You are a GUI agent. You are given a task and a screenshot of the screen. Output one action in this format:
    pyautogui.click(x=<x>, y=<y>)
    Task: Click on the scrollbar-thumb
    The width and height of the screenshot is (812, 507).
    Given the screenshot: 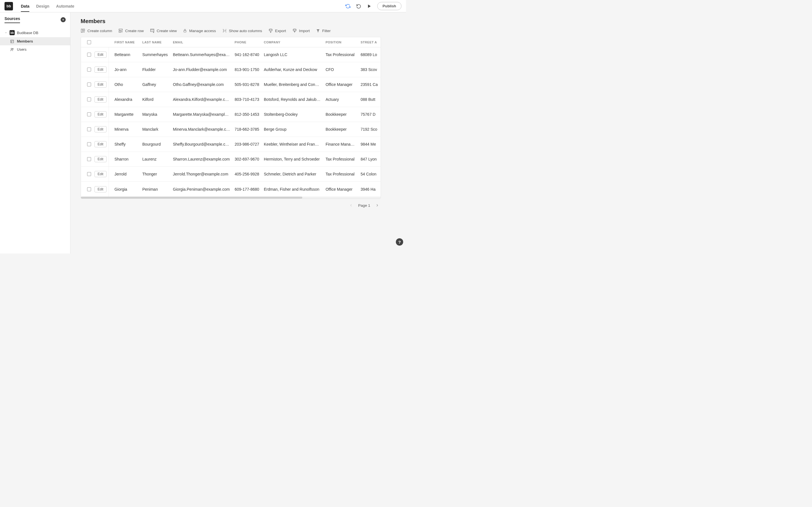 What is the action you would take?
    pyautogui.click(x=192, y=198)
    